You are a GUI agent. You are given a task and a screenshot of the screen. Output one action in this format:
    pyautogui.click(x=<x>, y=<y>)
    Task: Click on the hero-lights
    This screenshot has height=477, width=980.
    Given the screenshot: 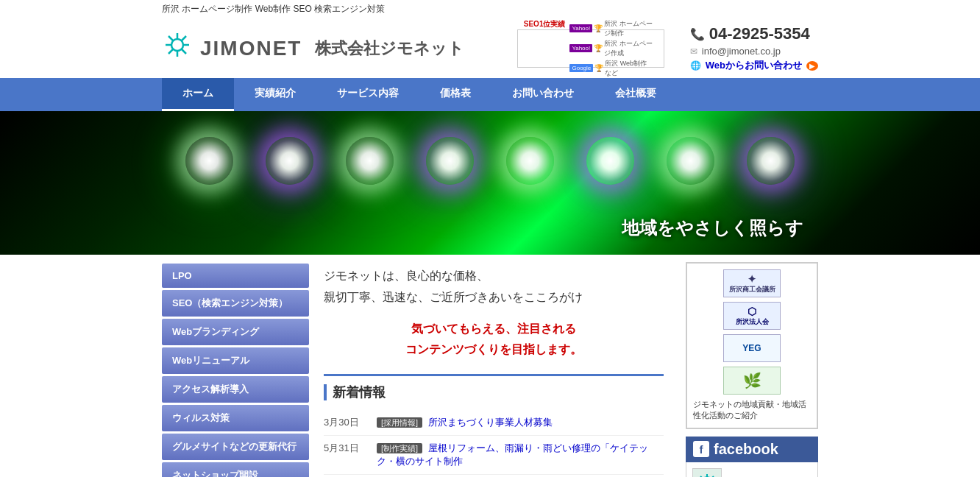 What is the action you would take?
    pyautogui.click(x=490, y=160)
    